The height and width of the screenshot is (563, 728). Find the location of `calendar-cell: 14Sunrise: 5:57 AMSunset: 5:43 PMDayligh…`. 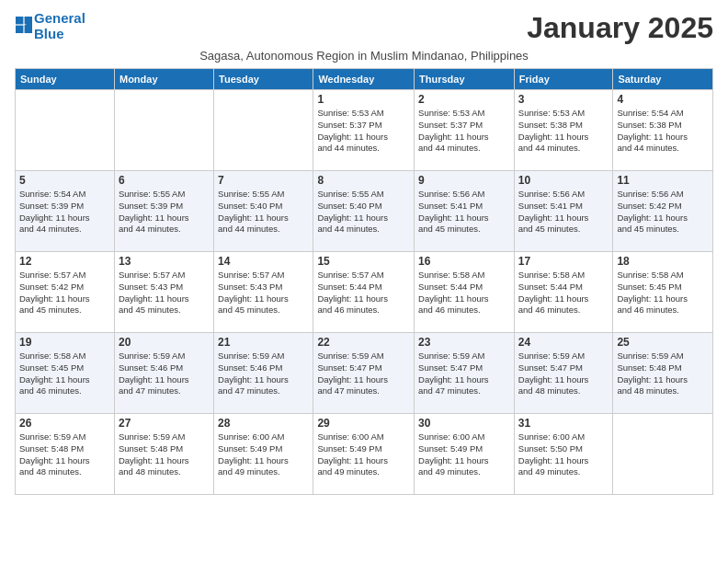

calendar-cell: 14Sunrise: 5:57 AMSunset: 5:43 PMDayligh… is located at coordinates (264, 293).